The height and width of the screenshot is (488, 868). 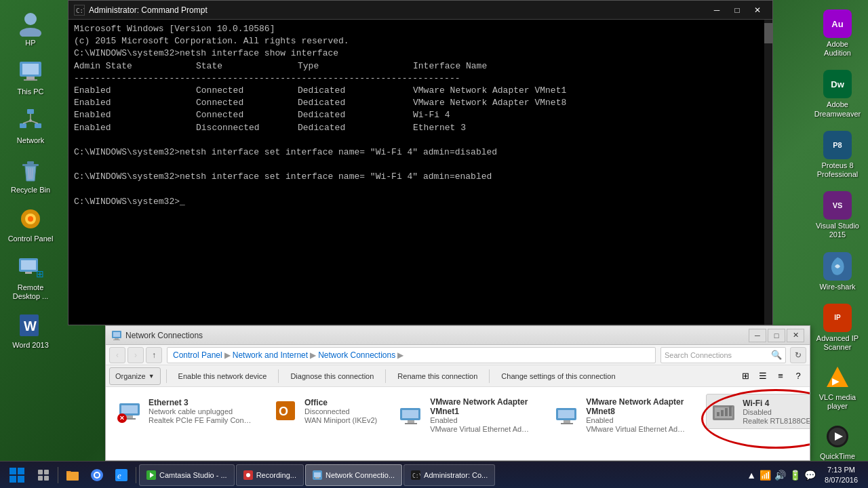 I want to click on taskbar-app-recording: Recording..., so click(x=270, y=475).